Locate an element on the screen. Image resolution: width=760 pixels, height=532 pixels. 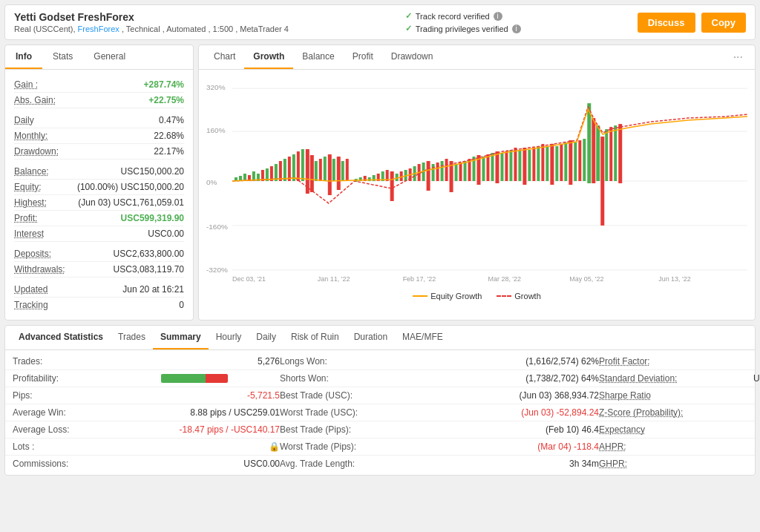
gain-label: Gain : is located at coordinates (26, 85).